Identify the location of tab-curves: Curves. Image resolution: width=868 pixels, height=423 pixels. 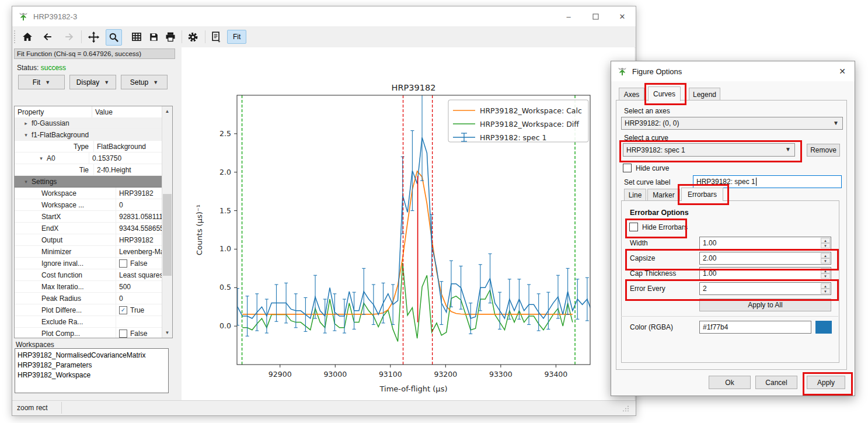
(664, 93).